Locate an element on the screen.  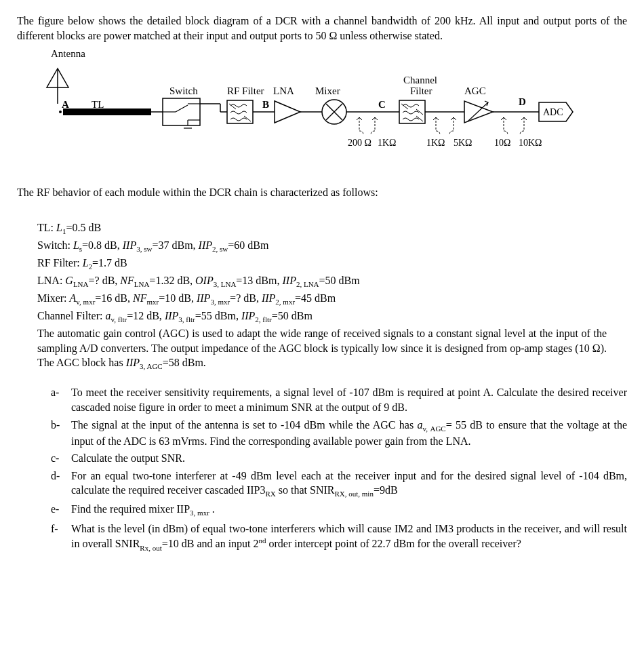
spec-rffilter: RF Filter: L2=1.7 dB is located at coordinates (332, 264).